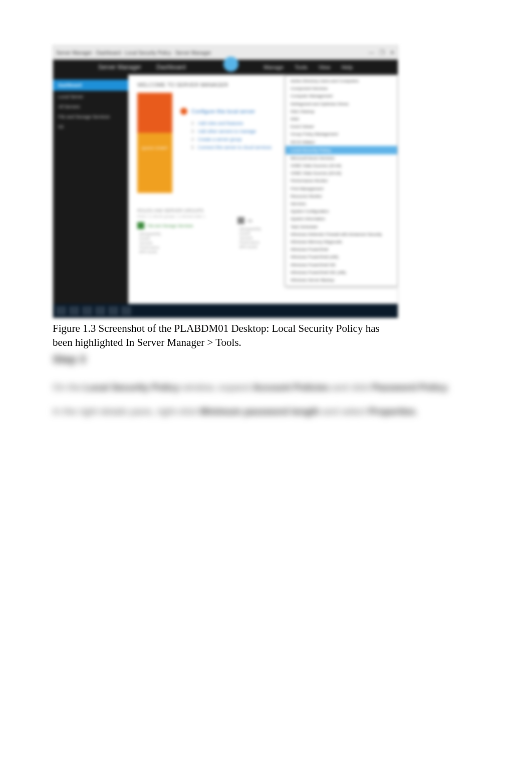  I want to click on file-storage-icon, so click(141, 226).